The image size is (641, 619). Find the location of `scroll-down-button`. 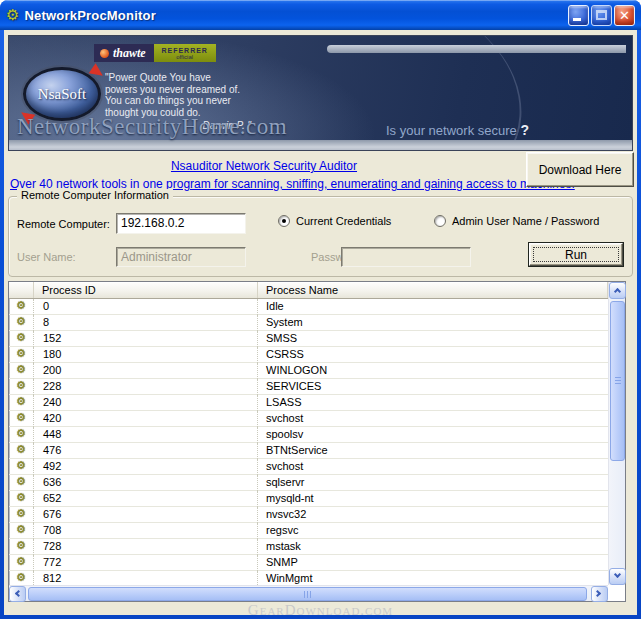

scroll-down-button is located at coordinates (618, 576).